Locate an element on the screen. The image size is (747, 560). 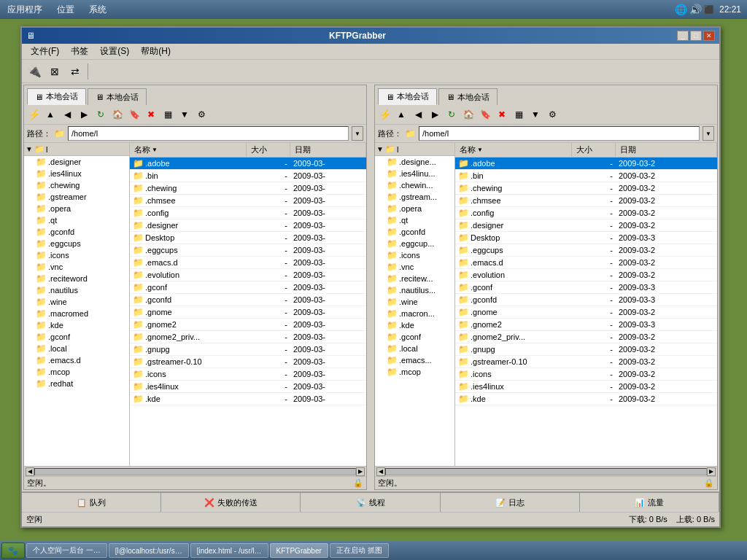
right-file-row-config: 📁.config - 2009-03-2 is located at coordinates (587, 213).